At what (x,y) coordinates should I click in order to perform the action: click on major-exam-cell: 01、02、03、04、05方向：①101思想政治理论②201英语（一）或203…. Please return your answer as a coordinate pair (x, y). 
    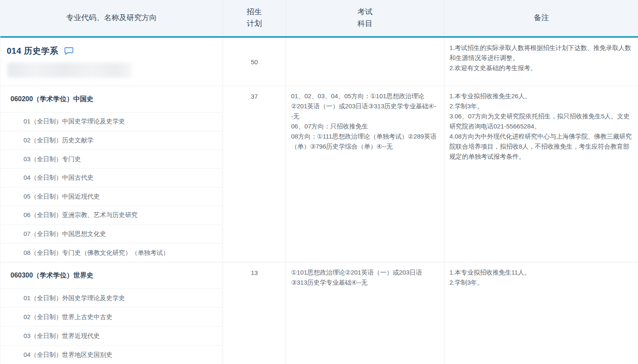
    Looking at the image, I should click on (365, 174).